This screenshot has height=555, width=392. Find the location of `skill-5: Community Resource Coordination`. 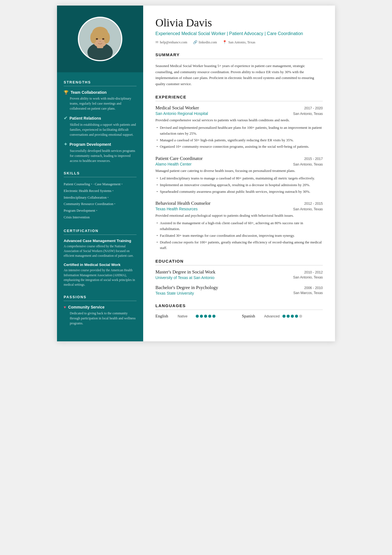

skill-5: Community Resource Coordination is located at coordinates (90, 204).